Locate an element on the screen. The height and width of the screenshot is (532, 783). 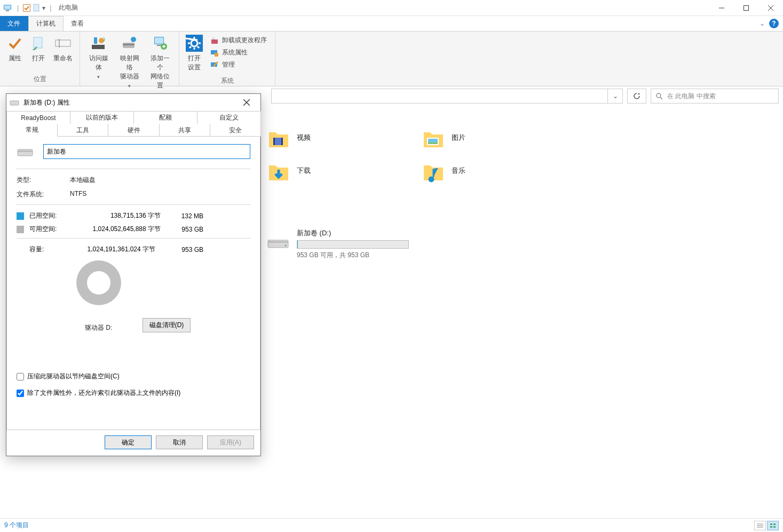
tab-computer: 计算机 is located at coordinates (46, 23).